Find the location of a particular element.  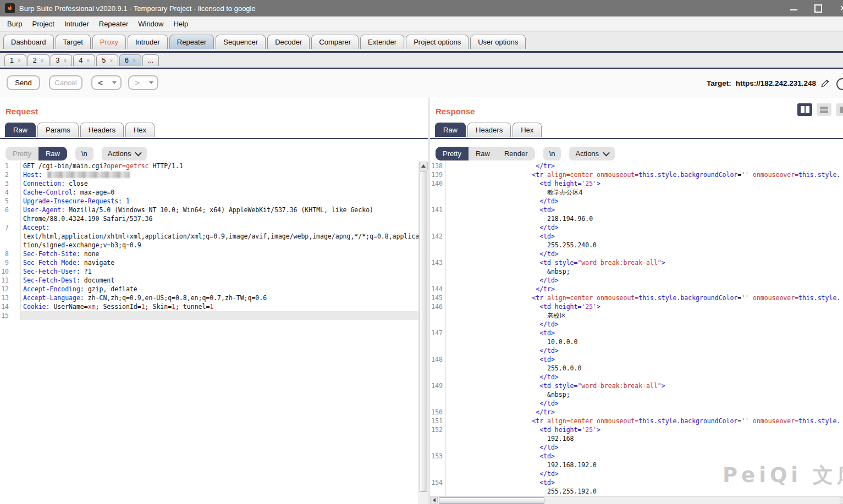

main-tab-project-options: Project options is located at coordinates (437, 42).